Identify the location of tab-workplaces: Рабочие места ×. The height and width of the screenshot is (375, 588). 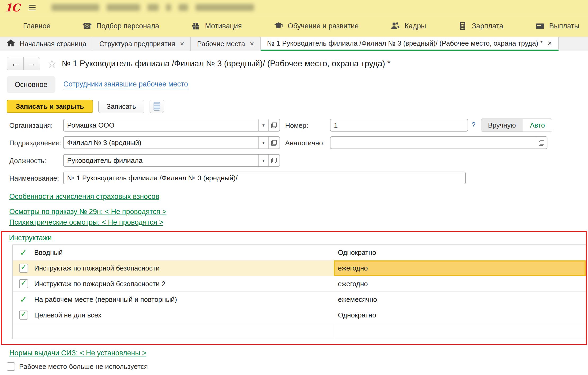
(226, 44).